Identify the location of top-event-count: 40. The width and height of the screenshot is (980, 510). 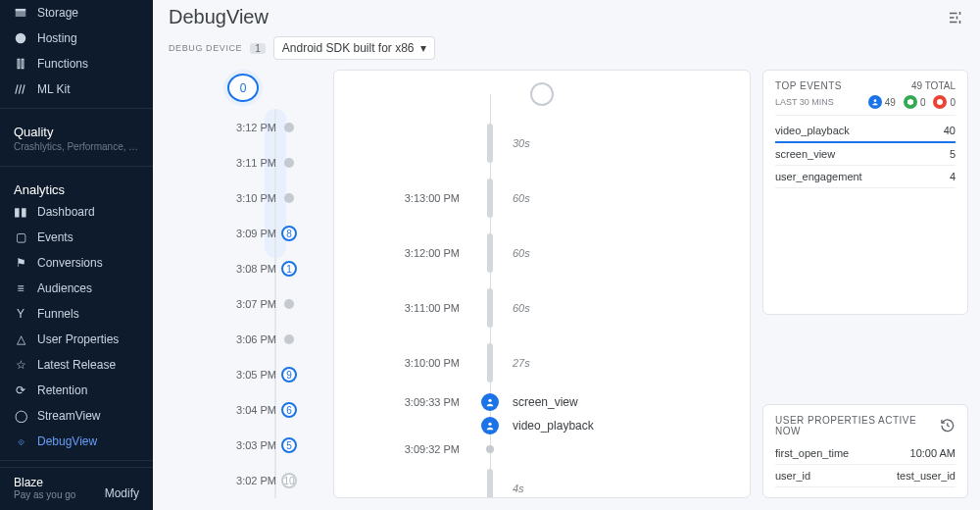
(950, 130).